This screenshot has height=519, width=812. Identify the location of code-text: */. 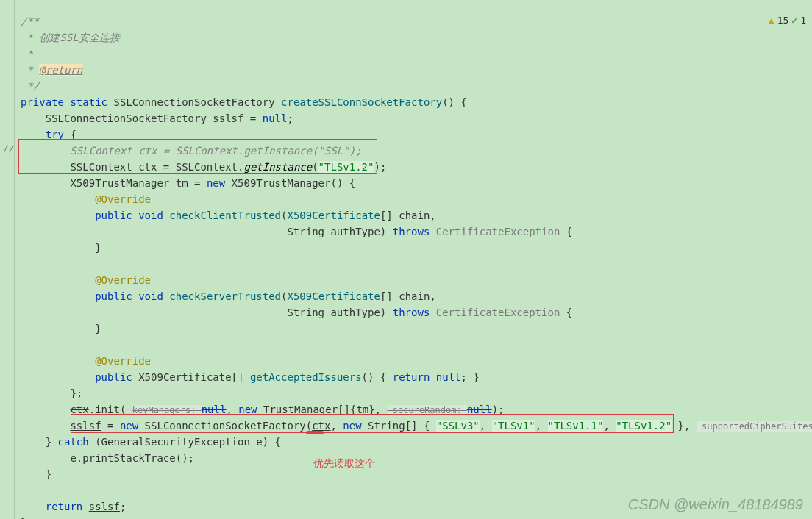
(29, 86).